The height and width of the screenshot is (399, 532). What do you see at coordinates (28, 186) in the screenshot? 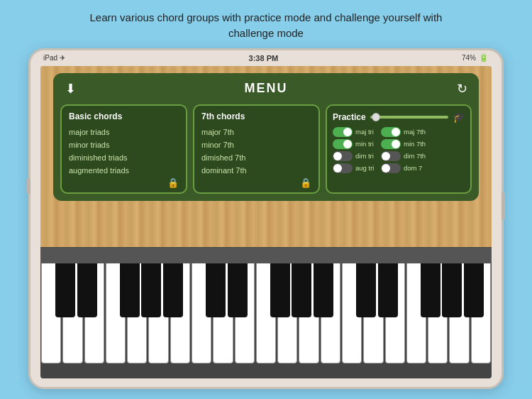
I see `volume-button` at bounding box center [28, 186].